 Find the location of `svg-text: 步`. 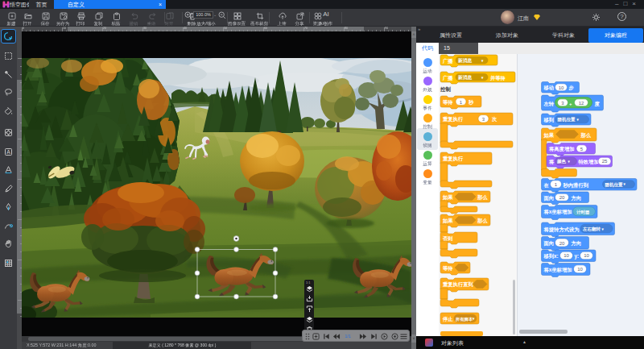

svg-text: 步 is located at coordinates (572, 88).